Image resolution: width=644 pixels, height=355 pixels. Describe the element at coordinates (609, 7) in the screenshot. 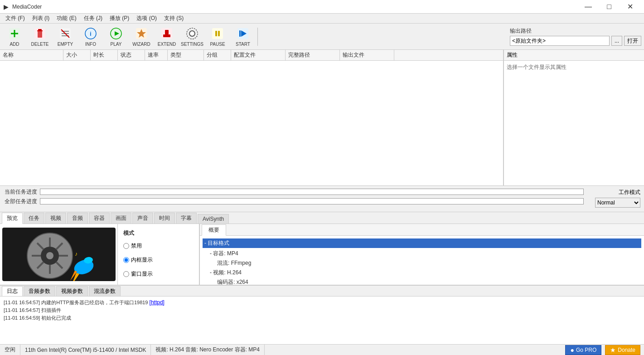

I see `maximize-button: □` at that location.